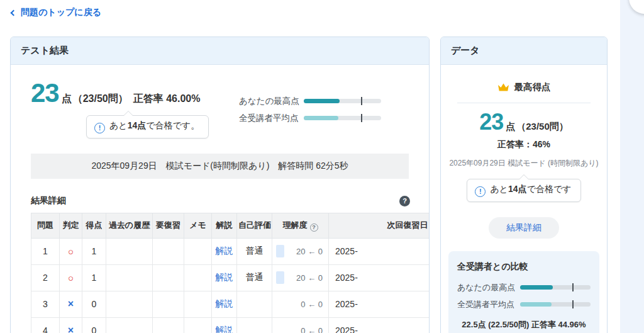  I want to click on cell-score: 0, so click(94, 304).